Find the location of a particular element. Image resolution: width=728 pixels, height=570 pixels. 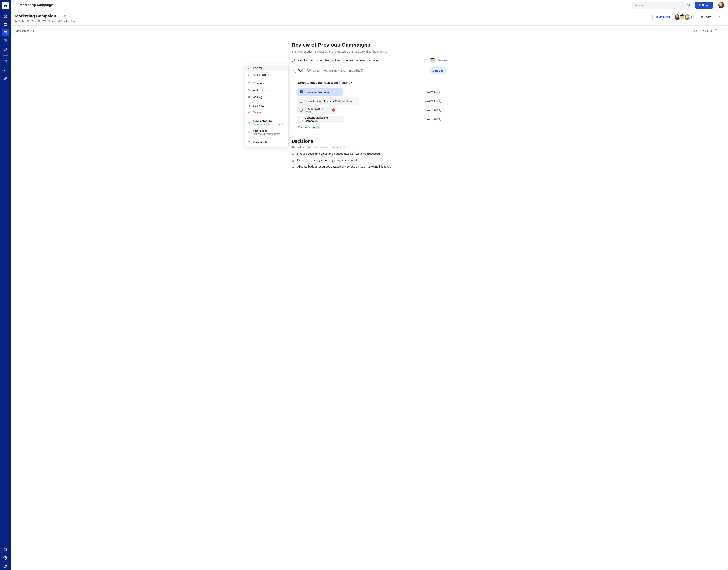

invite-label: Invite is located at coordinates (708, 17).